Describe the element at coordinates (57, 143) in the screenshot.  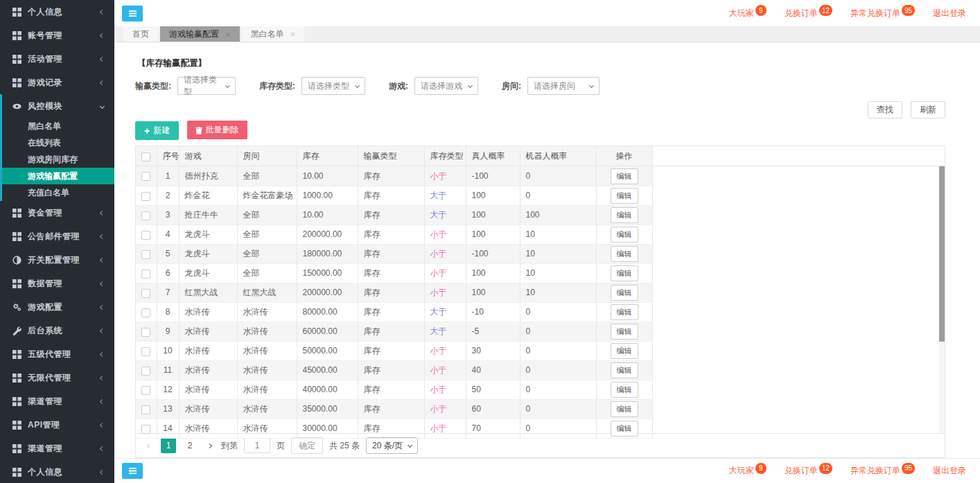
I see `sidebar-subitem: 在线列表` at that location.